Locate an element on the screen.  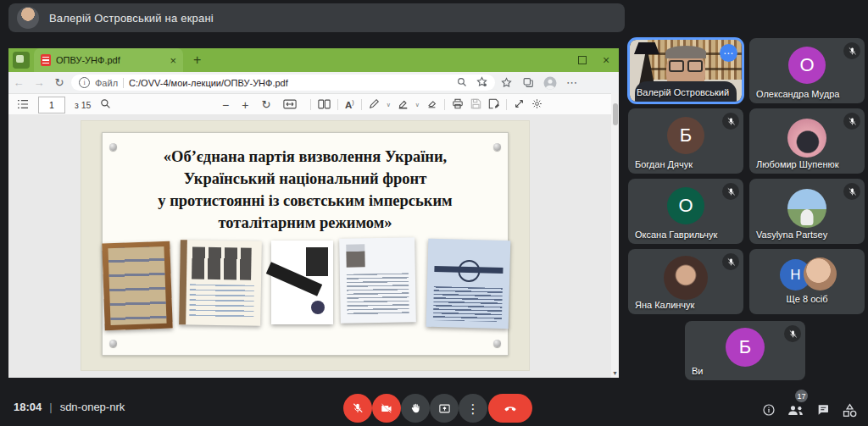
rotate-button: ↻ is located at coordinates (266, 105).